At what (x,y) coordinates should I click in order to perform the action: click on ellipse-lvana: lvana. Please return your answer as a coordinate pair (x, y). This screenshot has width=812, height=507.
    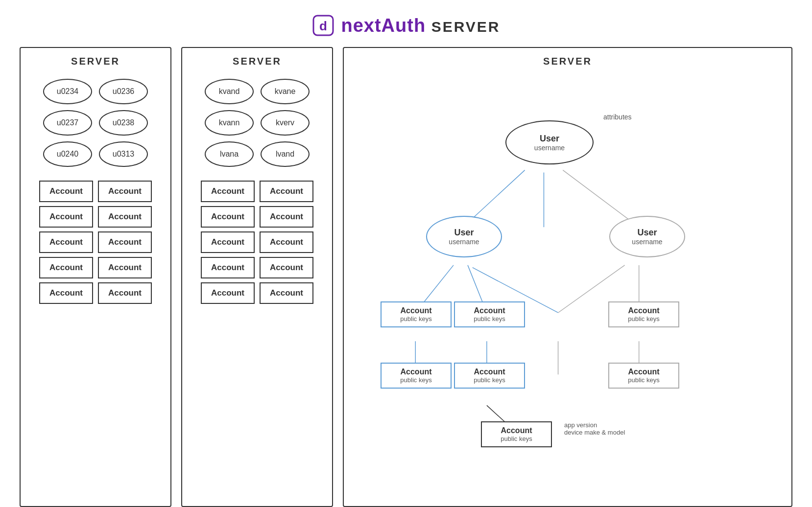
    Looking at the image, I should click on (229, 154).